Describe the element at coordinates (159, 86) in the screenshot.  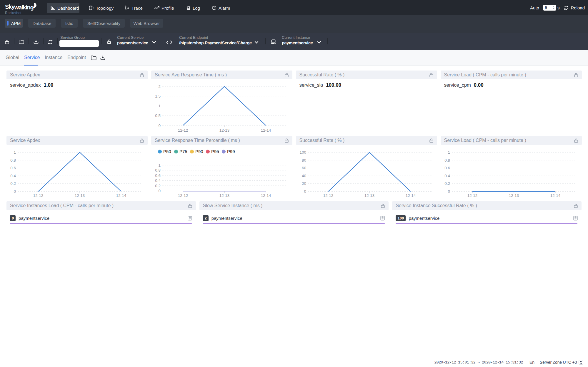
I see `svg-text: 2` at that location.